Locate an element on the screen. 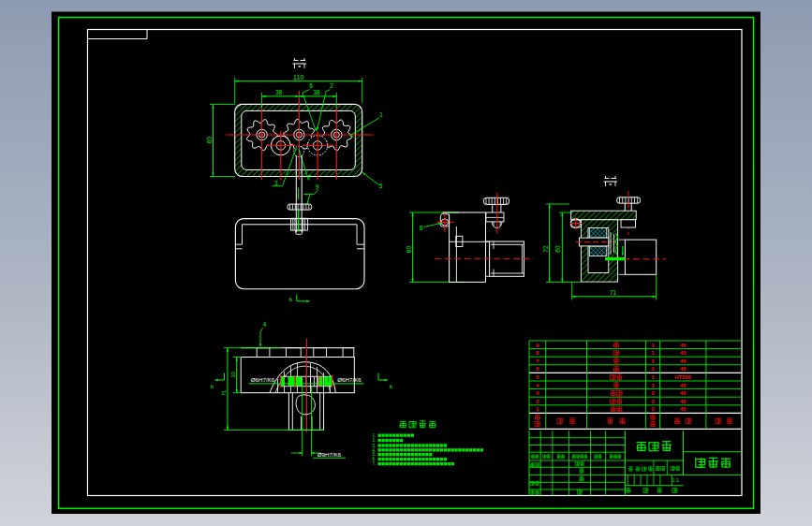  svg-text: 6 is located at coordinates (311, 86).